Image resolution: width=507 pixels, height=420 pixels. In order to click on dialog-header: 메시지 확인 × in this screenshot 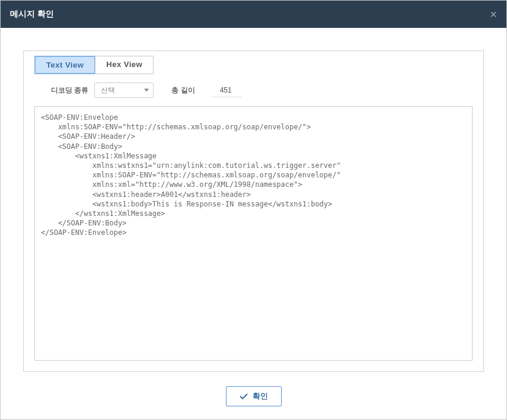, I will do `click(254, 14)`.